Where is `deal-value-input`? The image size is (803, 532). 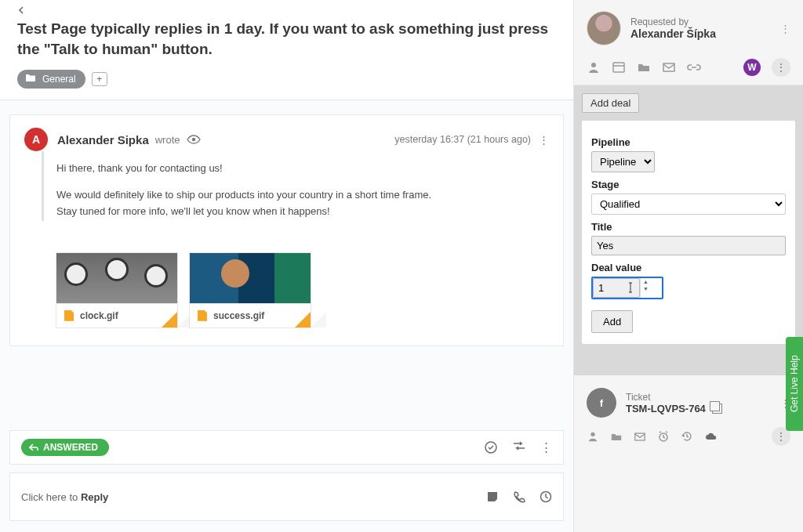
deal-value-input is located at coordinates (616, 288).